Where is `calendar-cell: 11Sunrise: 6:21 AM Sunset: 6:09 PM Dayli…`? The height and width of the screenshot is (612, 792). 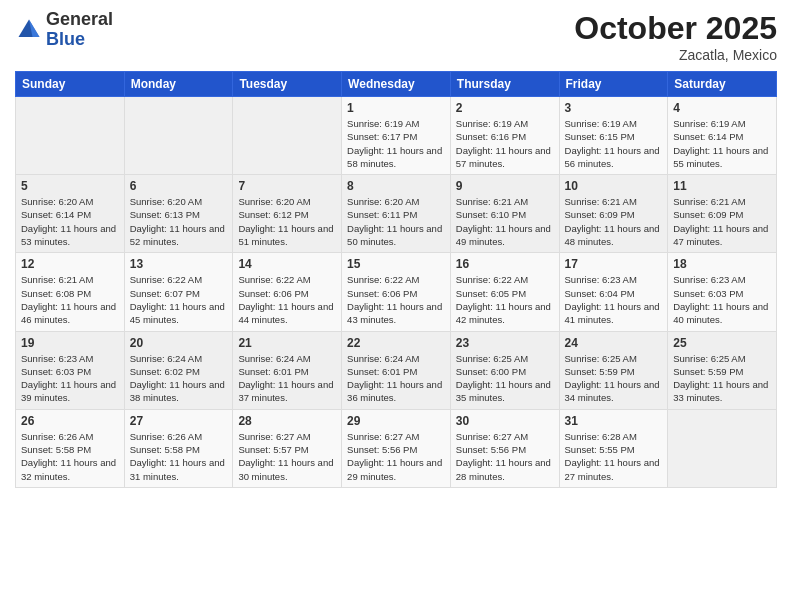
calendar-cell: 11Sunrise: 6:21 AM Sunset: 6:09 PM Dayli… is located at coordinates (722, 214).